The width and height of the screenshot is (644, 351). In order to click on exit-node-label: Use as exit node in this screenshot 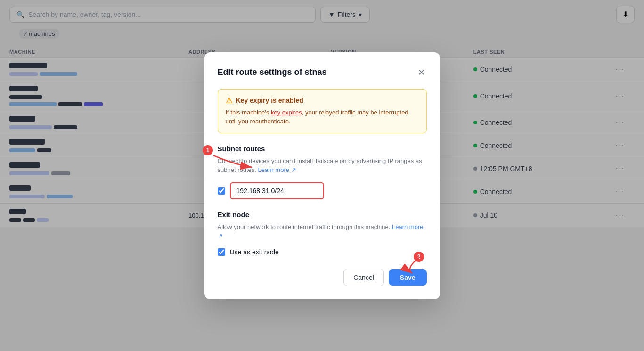, I will do `click(254, 252)`.